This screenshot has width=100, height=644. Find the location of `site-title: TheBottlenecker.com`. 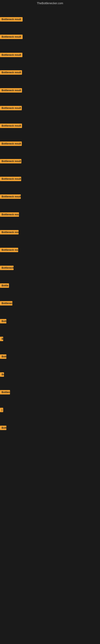

site-title: TheBottlenecker.com is located at coordinates (50, 3).